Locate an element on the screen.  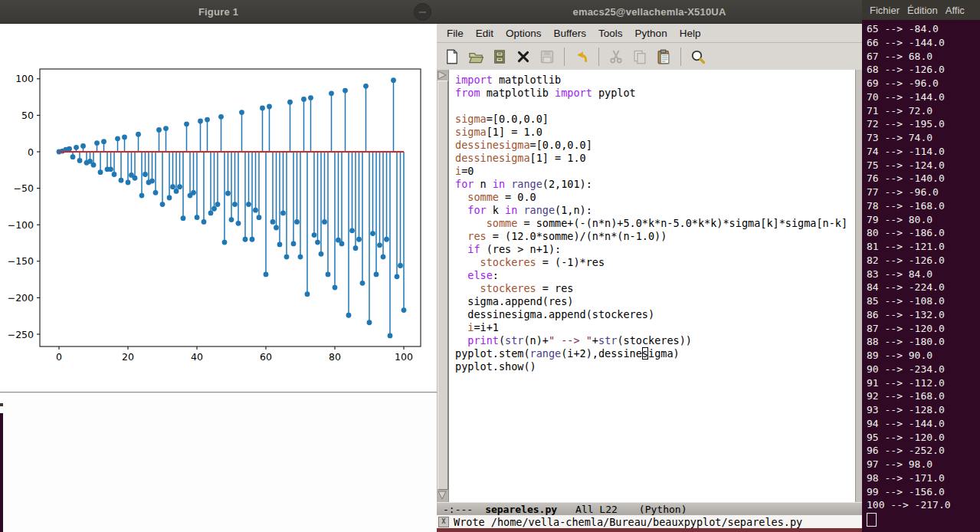
code-line: from matplotlib import pyplot is located at coordinates (655, 94).